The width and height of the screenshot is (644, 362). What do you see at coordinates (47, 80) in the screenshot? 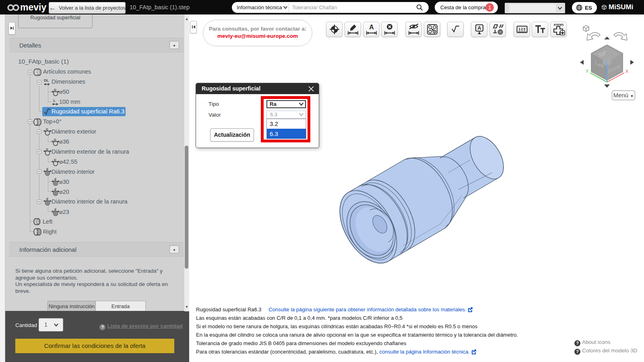
I see `svg-text: DL` at bounding box center [47, 80].